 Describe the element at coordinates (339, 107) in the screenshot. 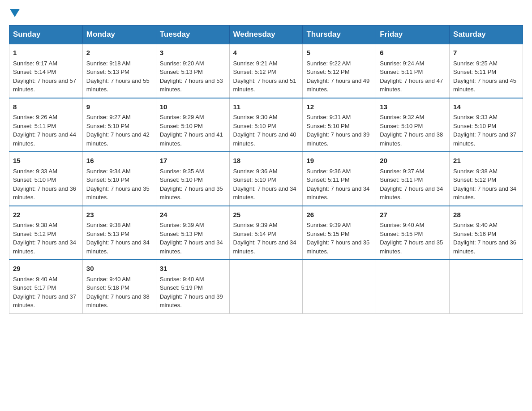

I see `day-number: 12` at that location.